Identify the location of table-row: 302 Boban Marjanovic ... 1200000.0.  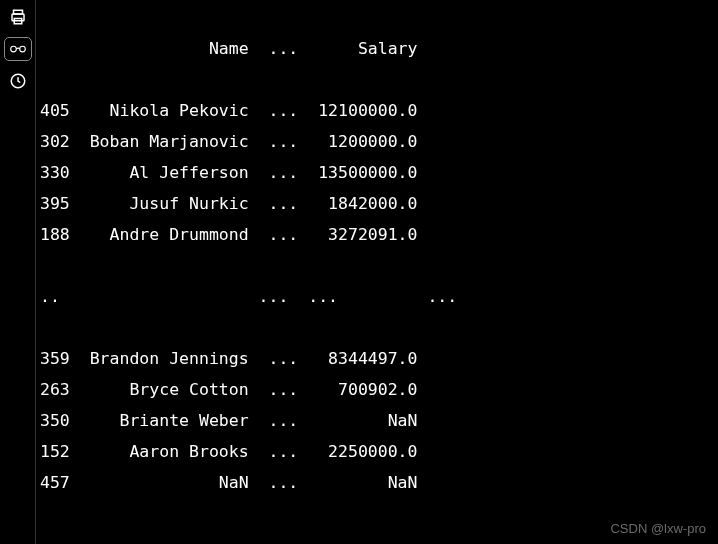
(377, 142).